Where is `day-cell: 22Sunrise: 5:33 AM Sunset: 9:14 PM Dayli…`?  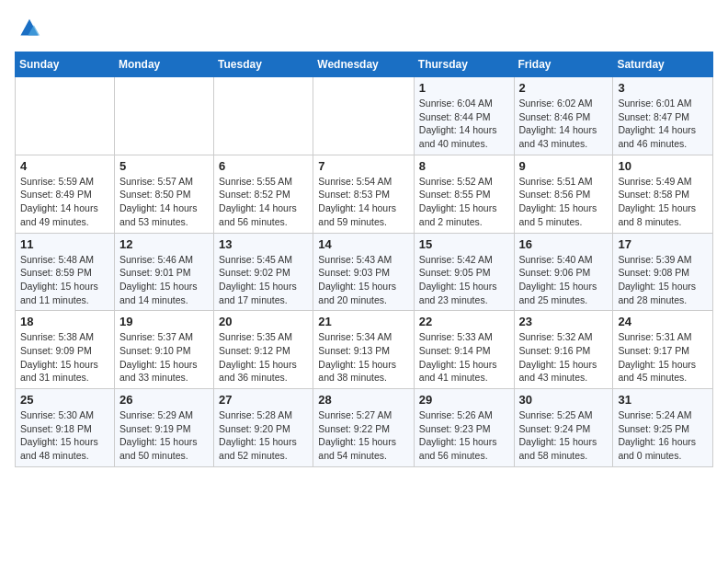
day-cell: 22Sunrise: 5:33 AM Sunset: 9:14 PM Dayli… is located at coordinates (463, 350).